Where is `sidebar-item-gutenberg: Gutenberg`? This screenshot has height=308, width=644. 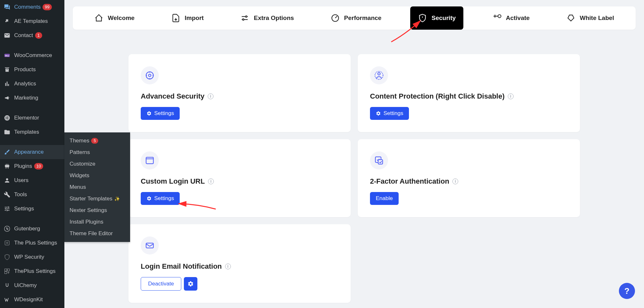
sidebar-item-gutenberg: Gutenberg is located at coordinates (32, 229).